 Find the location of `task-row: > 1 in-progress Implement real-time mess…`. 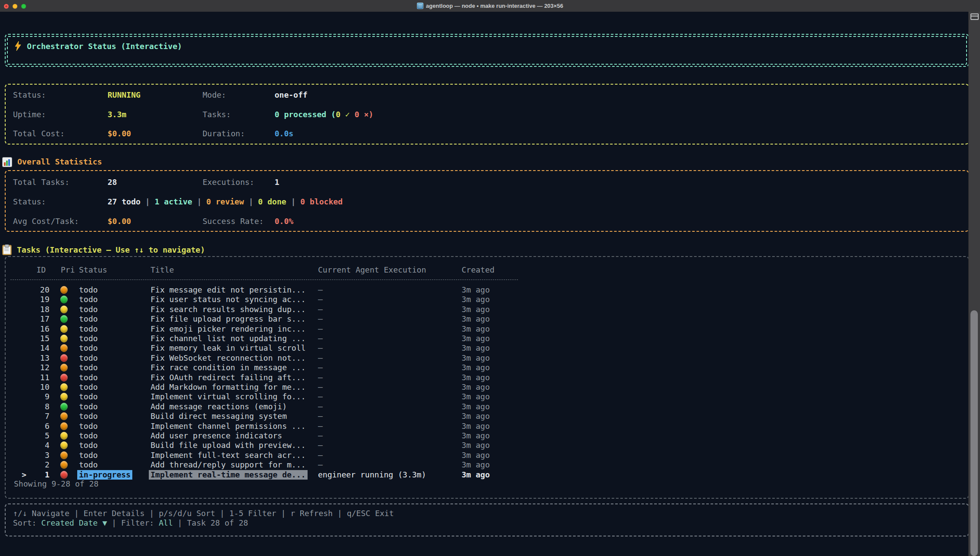

task-row: > 1 in-progress Implement real-time mess… is located at coordinates (482, 475).